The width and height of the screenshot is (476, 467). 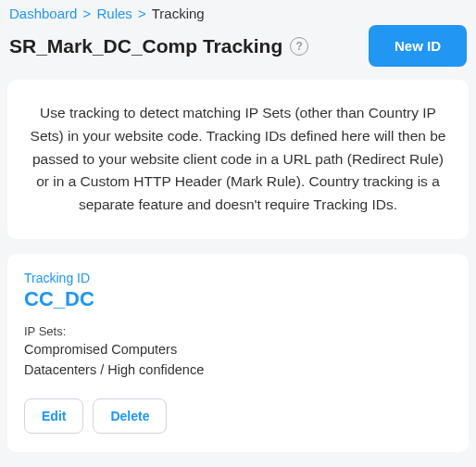 I want to click on page-title-wrap: SR_Mark_DC_Comp Tracking ?, so click(x=159, y=46).